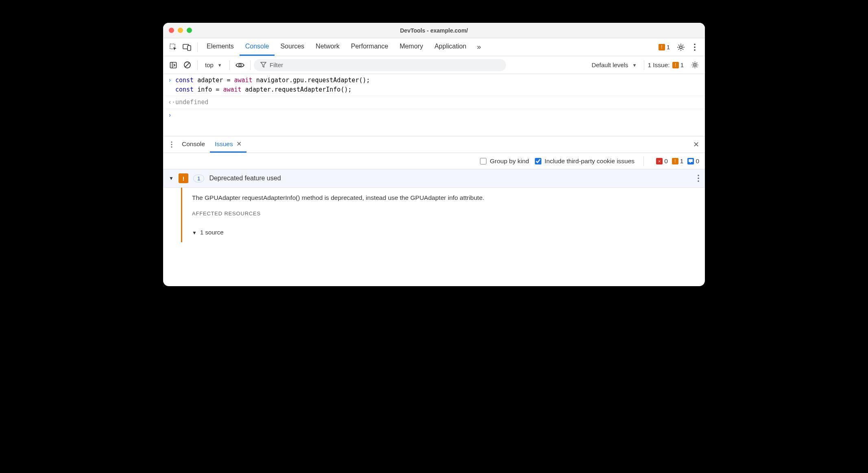 This screenshot has height=473, width=868. I want to click on include-thirdparty-label: Include third-party cookie issues, so click(590, 161).